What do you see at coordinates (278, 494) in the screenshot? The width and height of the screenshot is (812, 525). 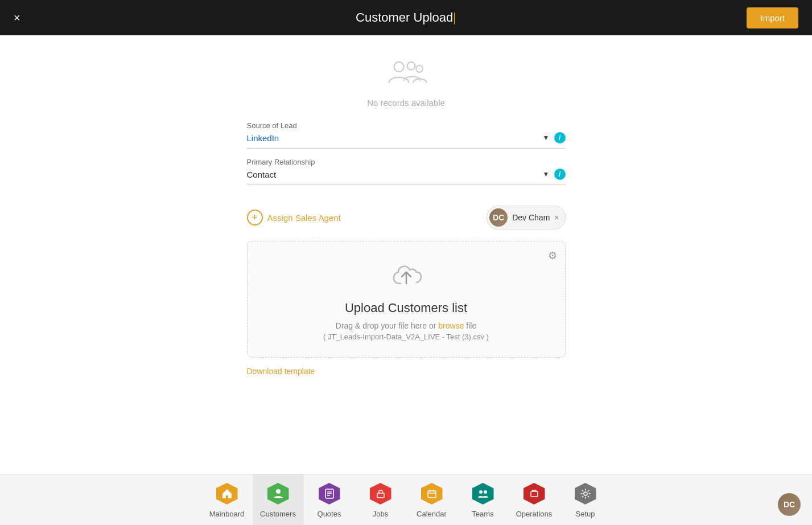 I see `customers-icon` at bounding box center [278, 494].